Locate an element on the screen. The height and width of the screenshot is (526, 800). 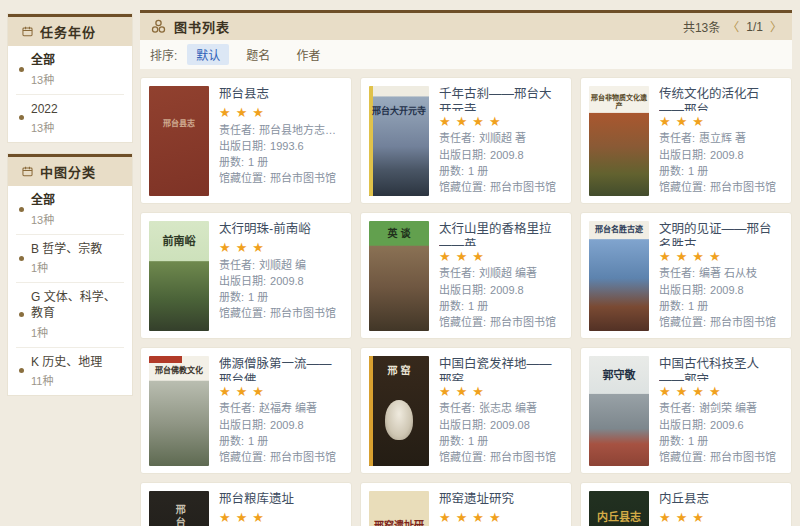
book-card: 郭守敬 中国古代科技圣人——郭守... ★★★★ 责任者:谢剑荣 编著出版日期:… is located at coordinates (686, 410).